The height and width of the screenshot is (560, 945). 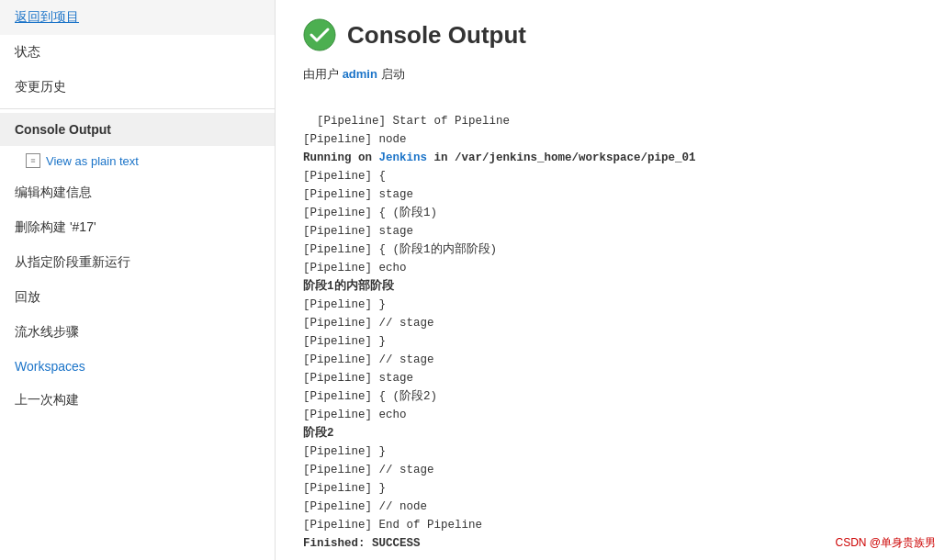 What do you see at coordinates (28, 51) in the screenshot?
I see `sidebar-item-label: 状态` at bounding box center [28, 51].